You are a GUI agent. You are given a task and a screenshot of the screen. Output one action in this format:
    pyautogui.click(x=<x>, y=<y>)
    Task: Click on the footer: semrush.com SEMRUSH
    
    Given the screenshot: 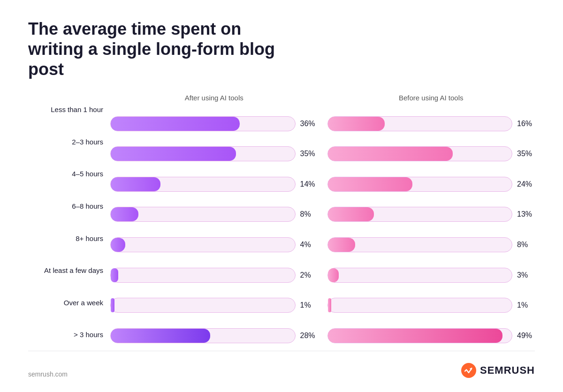 What is the action you would take?
    pyautogui.click(x=282, y=370)
    